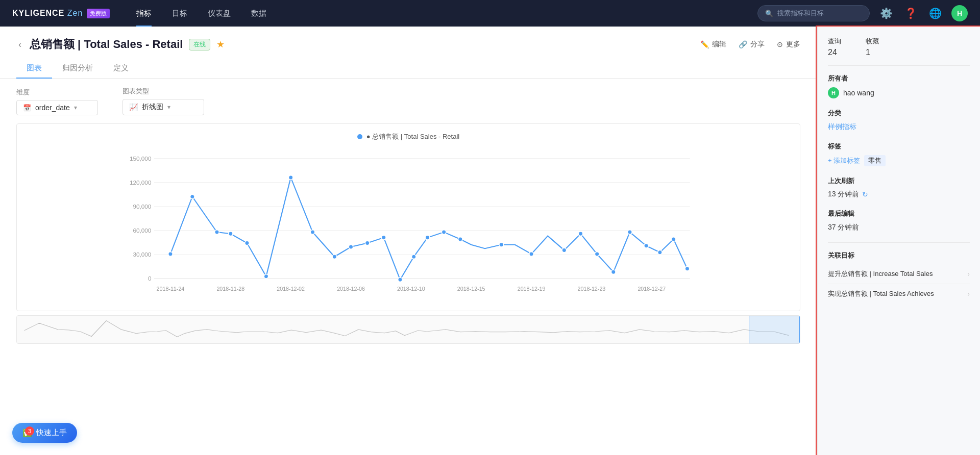 This screenshot has height=455, width=980. I want to click on add-tag-button: + 添加标签, so click(844, 161).